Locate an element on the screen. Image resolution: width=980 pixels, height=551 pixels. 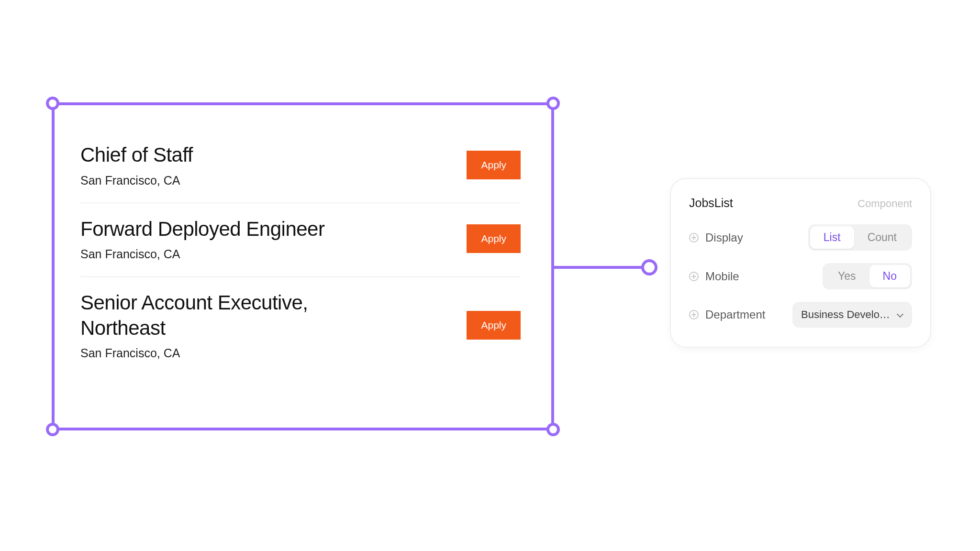
inspector-panel: JobsList Component Display List Count Mo… is located at coordinates (801, 263).